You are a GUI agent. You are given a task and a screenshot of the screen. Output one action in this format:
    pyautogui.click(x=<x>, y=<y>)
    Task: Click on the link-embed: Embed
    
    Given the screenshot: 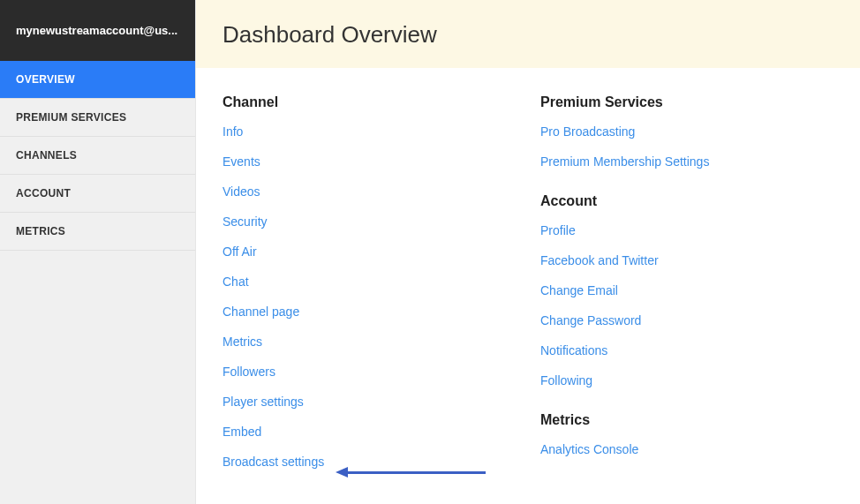 What is the action you would take?
    pyautogui.click(x=355, y=432)
    